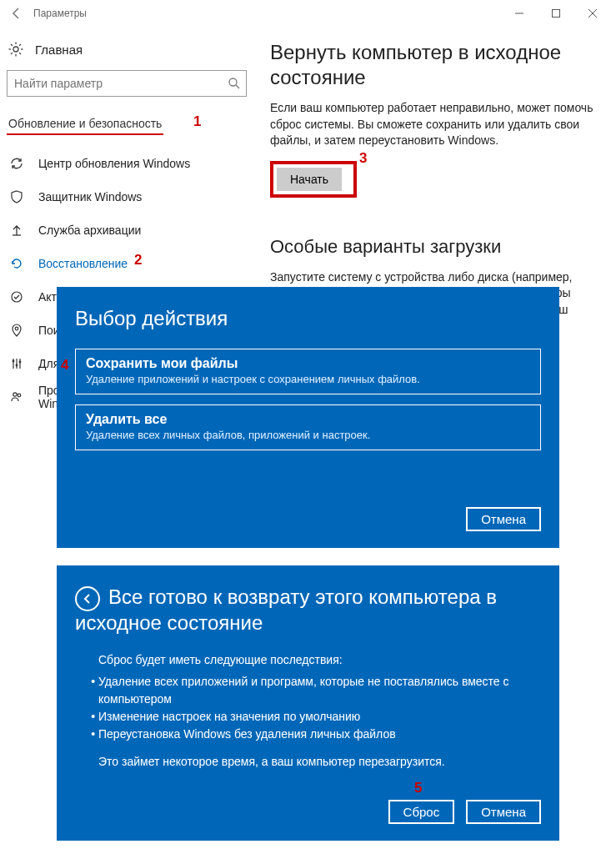 This screenshot has width=616, height=854. I want to click on maximize-button, so click(556, 13).